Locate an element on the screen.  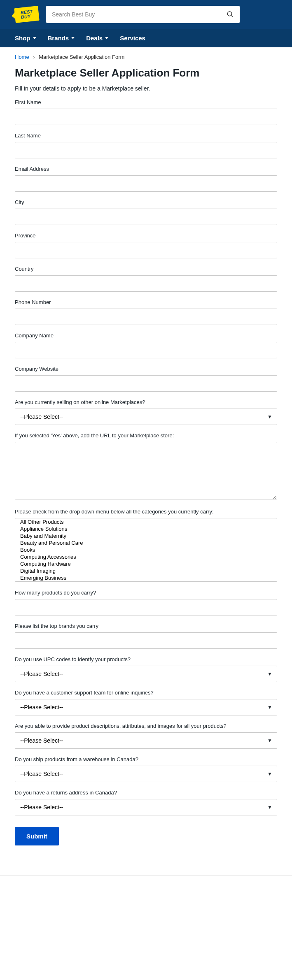
breadcrumb-current: Marketplace Seller Application Form is located at coordinates (82, 57).